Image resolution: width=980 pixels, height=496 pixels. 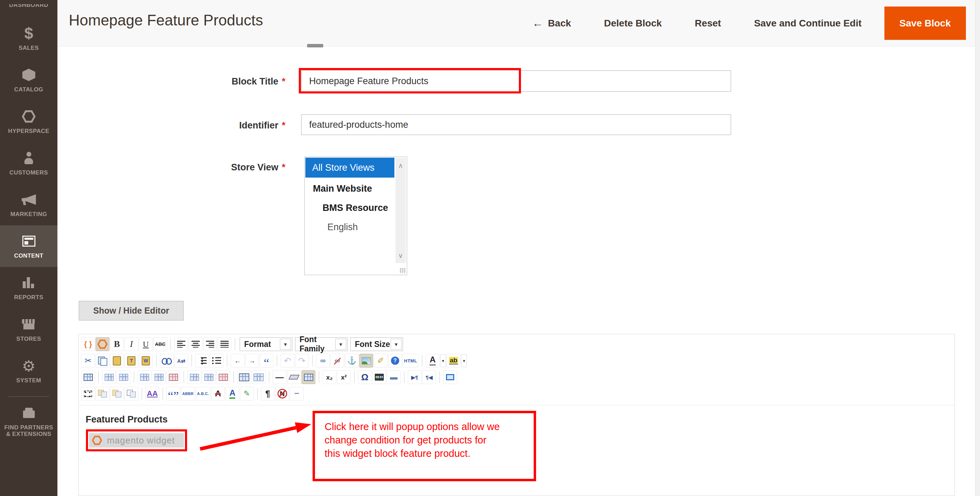 I want to click on font-size-dropdown: Font Size▾, so click(x=377, y=344).